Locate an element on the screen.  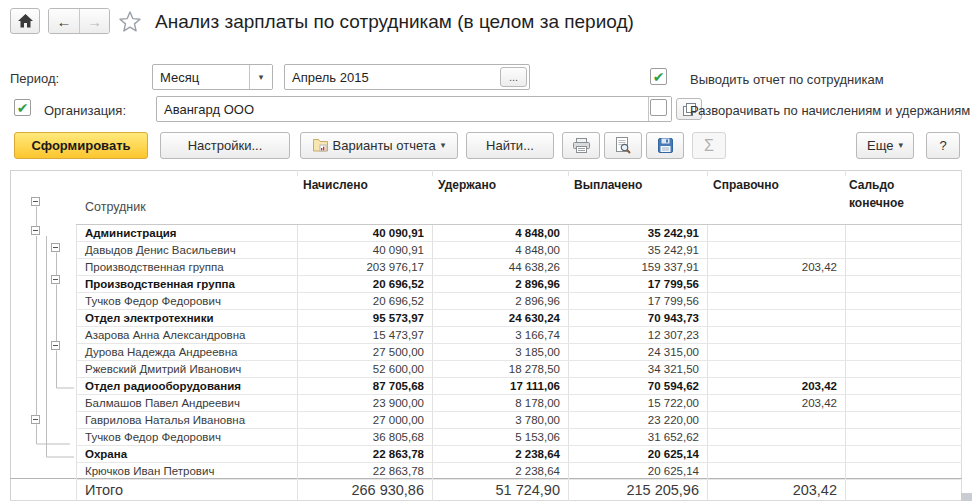
cell-withheld: 44 638,26 is located at coordinates (500, 267).